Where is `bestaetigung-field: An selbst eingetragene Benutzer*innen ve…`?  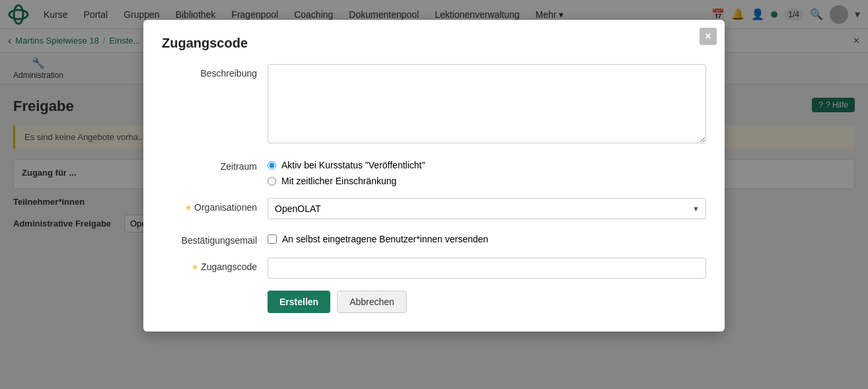
bestaetigung-field: An selbst eingetragene Benutzer*innen ve… is located at coordinates (487, 238).